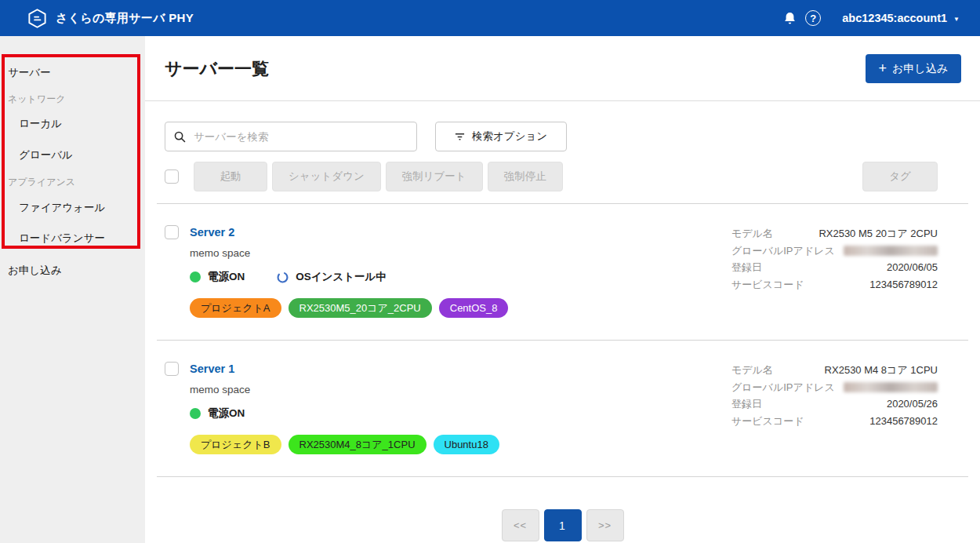 The height and width of the screenshot is (543, 980). I want to click on force-stop-button: 強制停止, so click(525, 177).